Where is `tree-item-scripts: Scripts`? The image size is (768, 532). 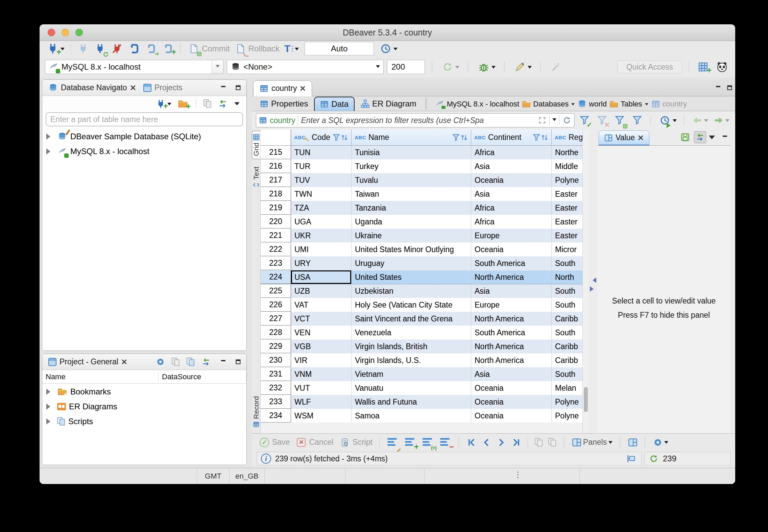
tree-item-scripts: Scripts is located at coordinates (144, 421).